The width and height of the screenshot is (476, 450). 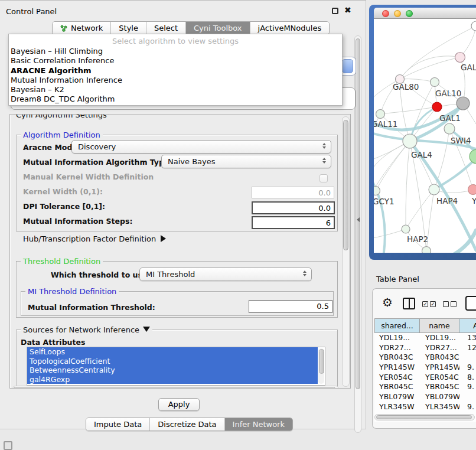 I want to click on dpi-tolerance-label: DPI Tolerance [0,1]:, so click(x=64, y=207).